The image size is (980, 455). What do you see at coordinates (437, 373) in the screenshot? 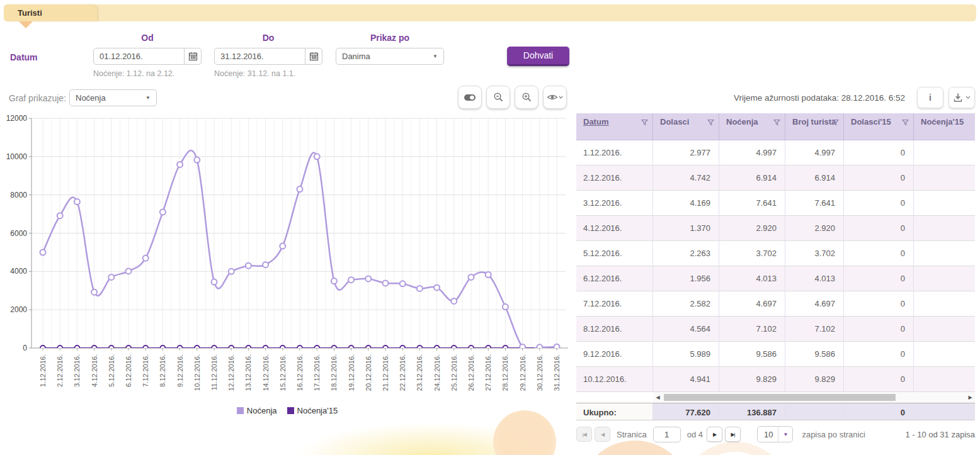
I see `svg-text: 24.12.2016.` at bounding box center [437, 373].